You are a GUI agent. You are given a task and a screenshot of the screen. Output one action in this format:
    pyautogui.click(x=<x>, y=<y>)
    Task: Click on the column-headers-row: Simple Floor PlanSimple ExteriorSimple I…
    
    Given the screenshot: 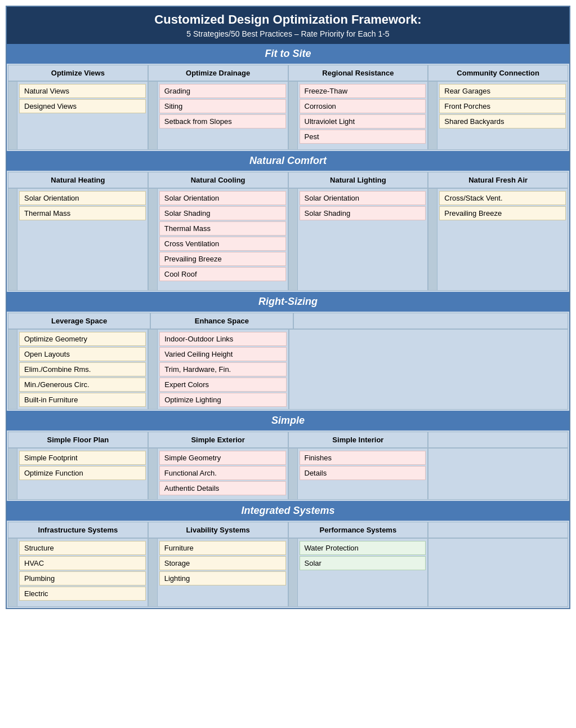 What is the action you would take?
    pyautogui.click(x=288, y=440)
    